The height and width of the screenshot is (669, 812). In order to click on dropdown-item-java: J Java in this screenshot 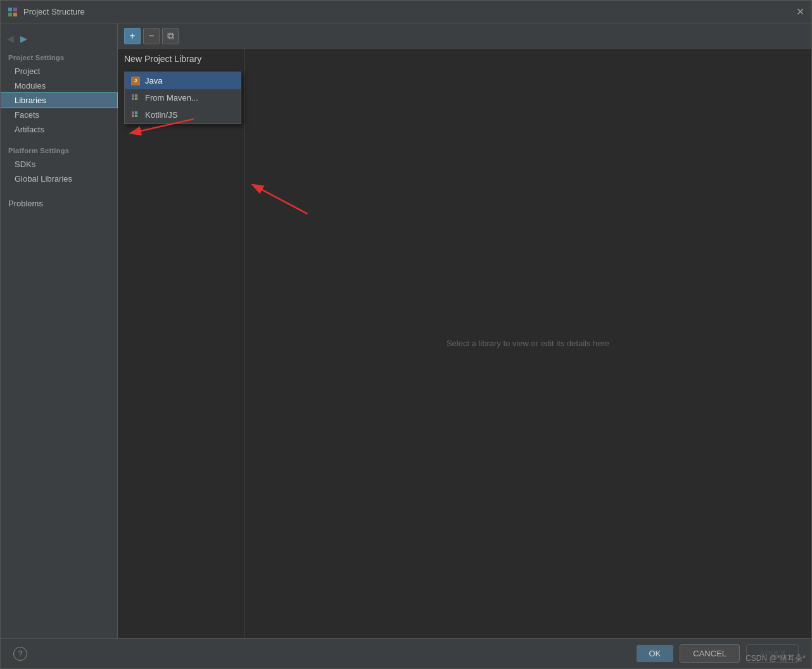, I will do `click(182, 81)`.